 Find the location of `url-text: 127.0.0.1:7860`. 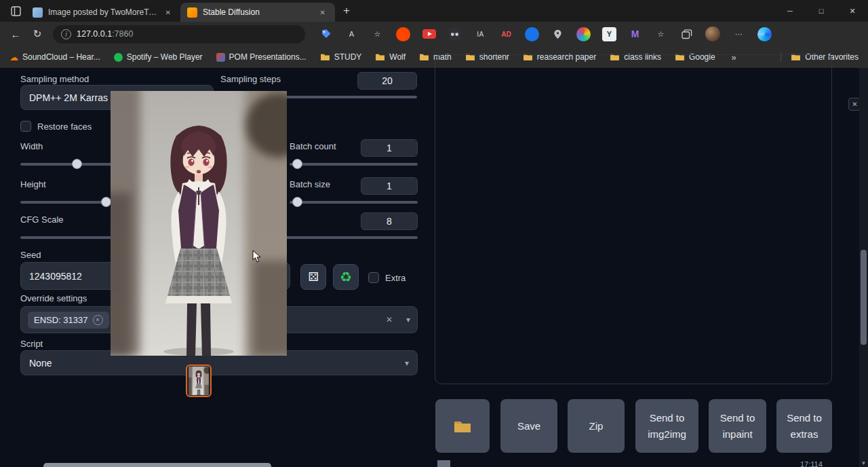

url-text: 127.0.0.1:7860 is located at coordinates (104, 34).